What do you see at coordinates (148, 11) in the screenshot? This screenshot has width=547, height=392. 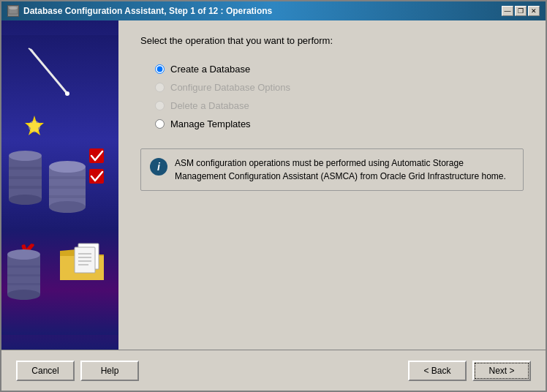 I see `window-title: Database Configuration Assistant, Step 1…` at bounding box center [148, 11].